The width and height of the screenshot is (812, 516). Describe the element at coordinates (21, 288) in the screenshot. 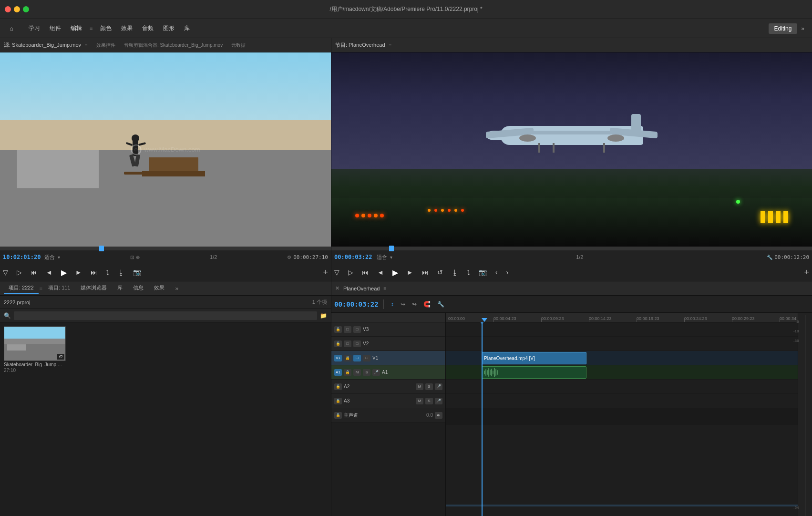

I see `tab-project: 项目: 2222` at that location.